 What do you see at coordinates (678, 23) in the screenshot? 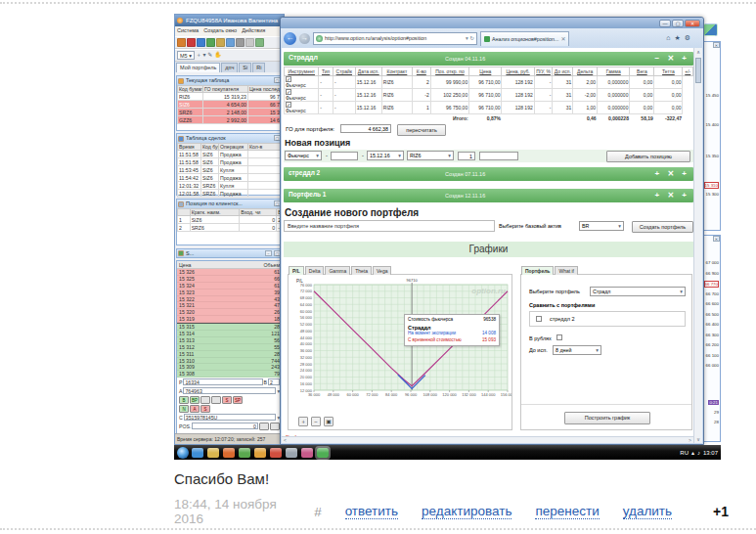
I see `maximize-button: ▢` at bounding box center [678, 23].